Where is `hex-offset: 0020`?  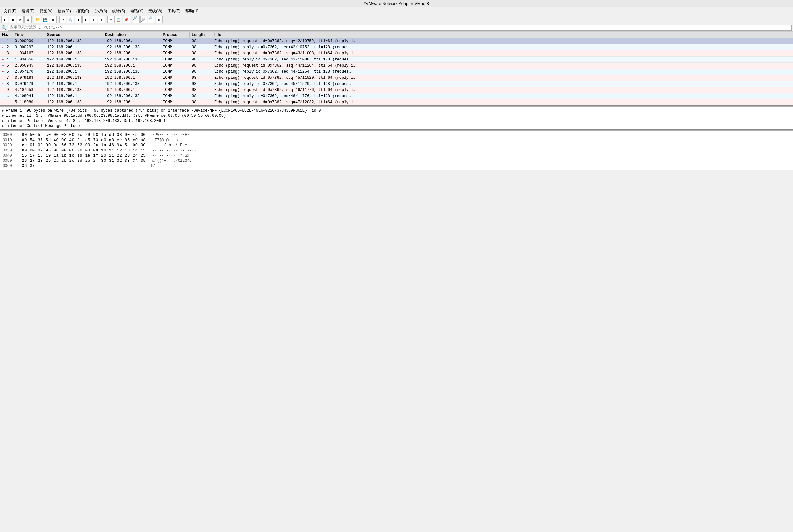 hex-offset: 0020 is located at coordinates (9, 145).